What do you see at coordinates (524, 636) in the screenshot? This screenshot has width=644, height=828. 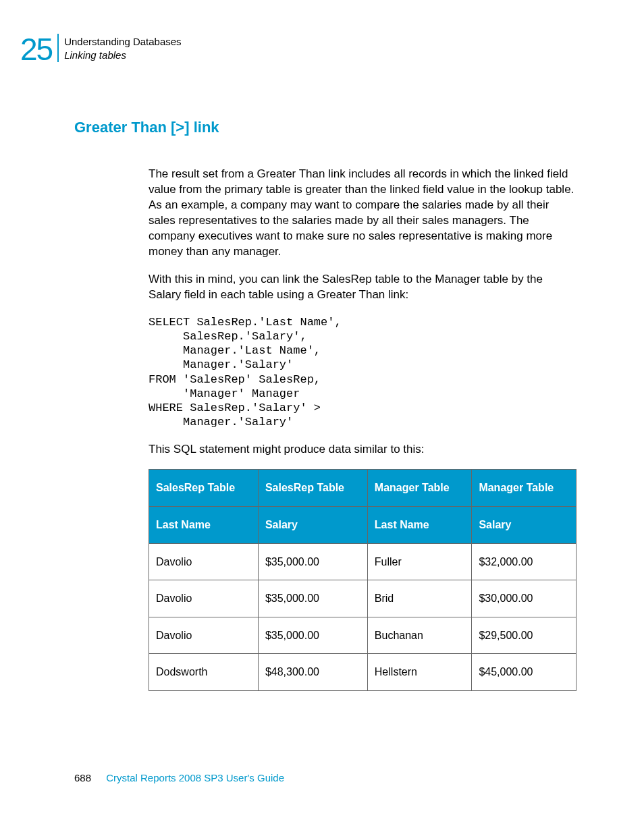 I see `table-cell: $29,500.00` at bounding box center [524, 636].